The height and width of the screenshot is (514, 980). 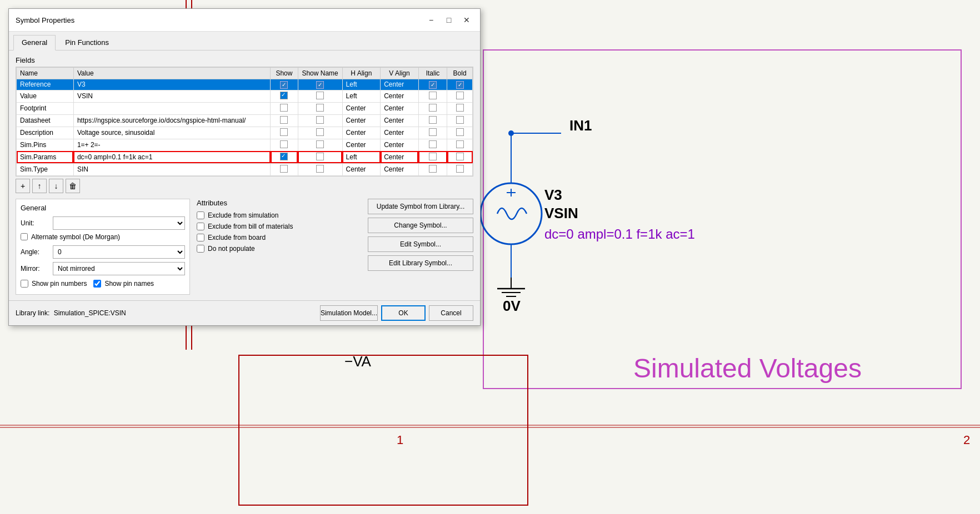 What do you see at coordinates (244, 120) in the screenshot?
I see `table-row: Datasheethttps://ngspice.sourceforge.io/…` at bounding box center [244, 120].